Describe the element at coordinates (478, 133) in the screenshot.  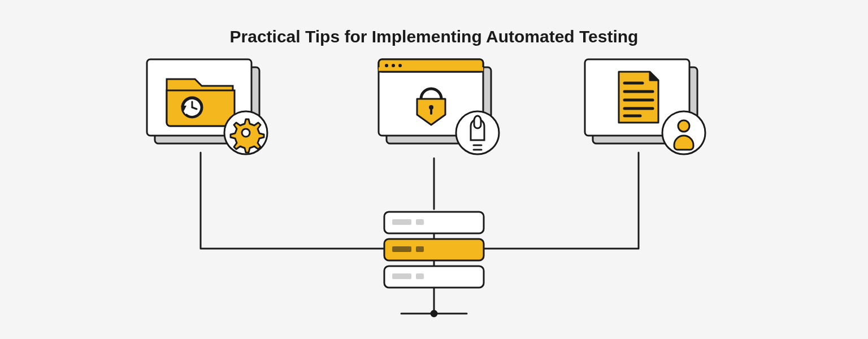
I see `finger-touch-icon` at that location.